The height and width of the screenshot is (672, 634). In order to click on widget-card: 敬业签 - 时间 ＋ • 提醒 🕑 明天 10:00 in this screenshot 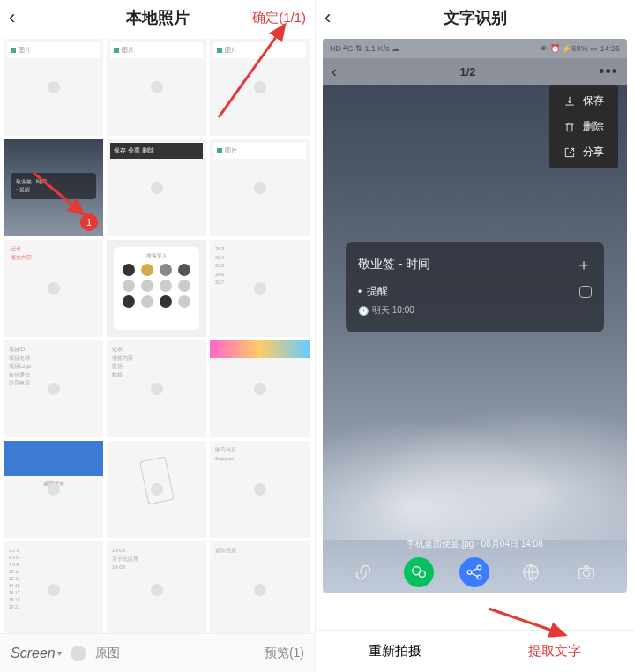, I will do `click(474, 287)`.